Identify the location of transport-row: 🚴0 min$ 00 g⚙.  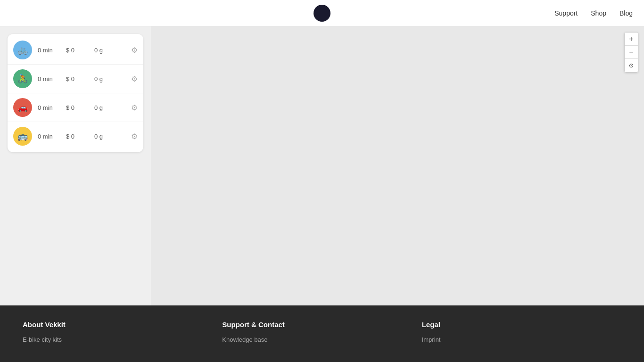
(75, 79).